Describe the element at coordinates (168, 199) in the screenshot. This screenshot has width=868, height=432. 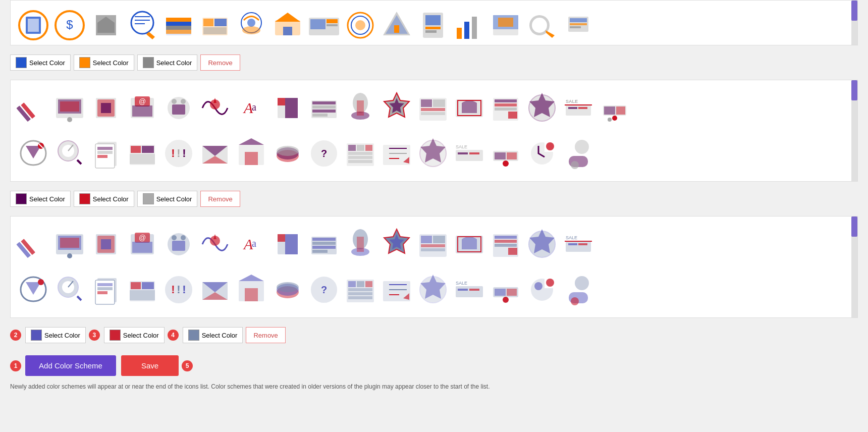
I see `scheme2-color3-btn: Select Color` at that location.